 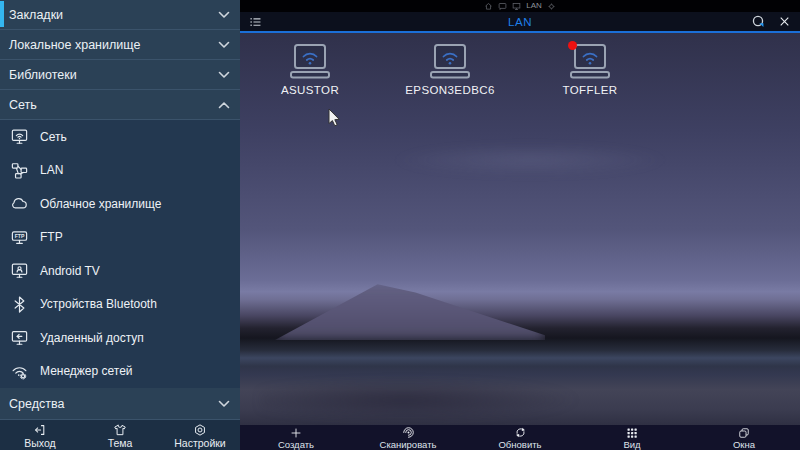 What do you see at coordinates (744, 444) in the screenshot?
I see `windows-label: Окна` at bounding box center [744, 444].